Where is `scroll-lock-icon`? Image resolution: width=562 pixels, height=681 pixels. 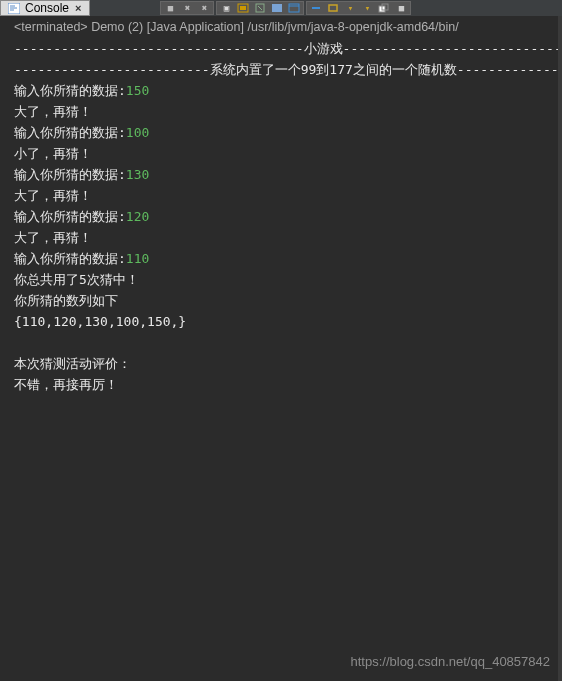 scroll-lock-icon is located at coordinates (243, 8).